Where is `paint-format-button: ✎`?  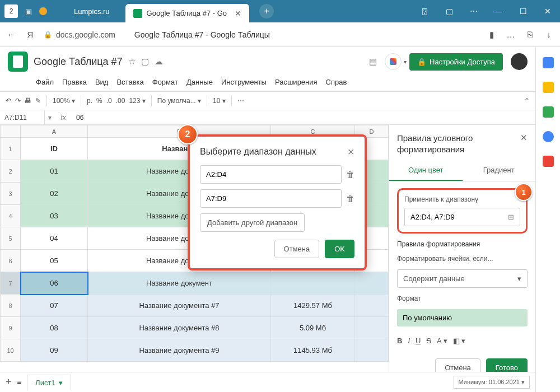 paint-format-button: ✎ is located at coordinates (38, 101).